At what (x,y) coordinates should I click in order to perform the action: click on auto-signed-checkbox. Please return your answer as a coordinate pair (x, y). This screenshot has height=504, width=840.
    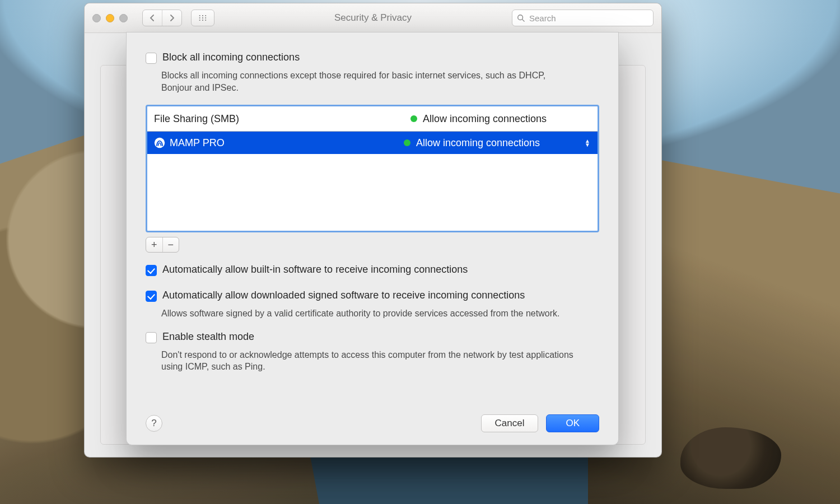
    Looking at the image, I should click on (151, 296).